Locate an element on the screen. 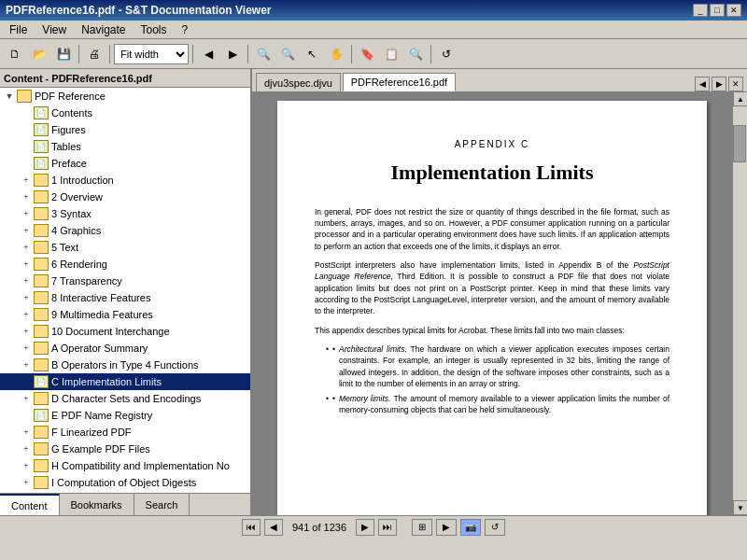 The width and height of the screenshot is (747, 560). prev-page-button: ◀ is located at coordinates (274, 527).